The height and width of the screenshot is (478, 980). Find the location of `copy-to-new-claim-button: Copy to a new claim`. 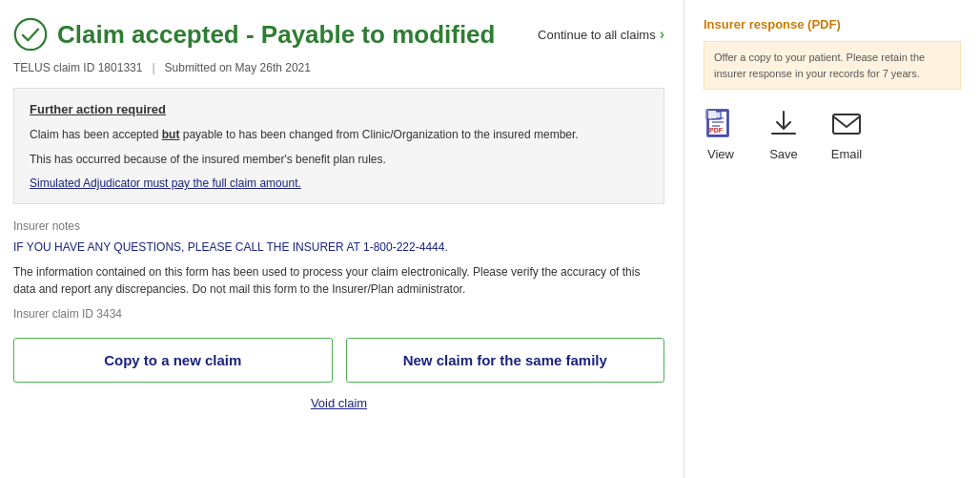

copy-to-new-claim-button: Copy to a new claim is located at coordinates (174, 361).